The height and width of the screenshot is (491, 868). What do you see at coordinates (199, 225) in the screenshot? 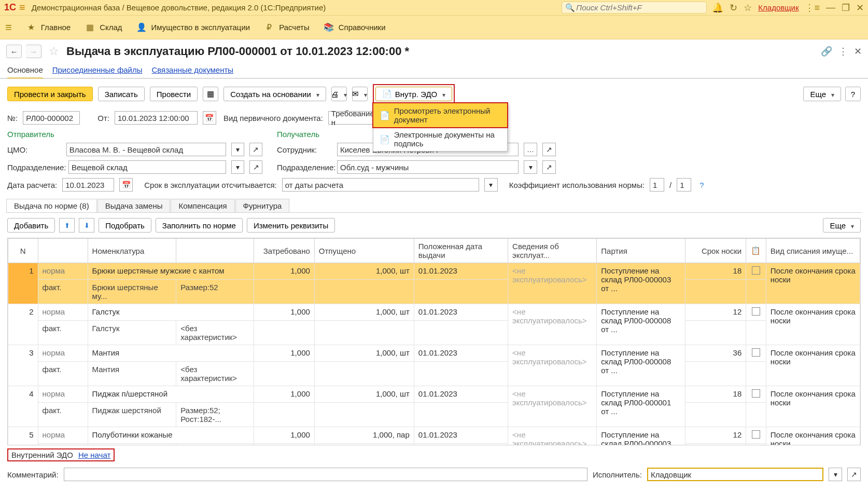
I see `fill-norm-button: Заполнить по норме` at bounding box center [199, 225].